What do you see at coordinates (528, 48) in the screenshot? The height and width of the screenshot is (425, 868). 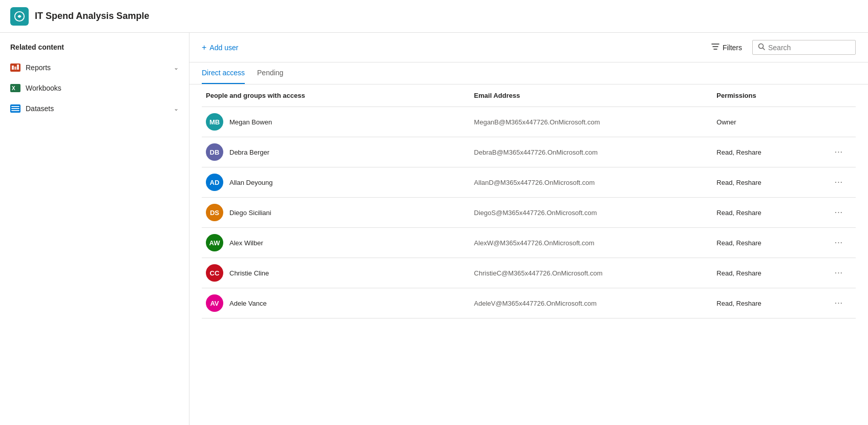 I see `toolbar: + Add user Filters` at bounding box center [528, 48].